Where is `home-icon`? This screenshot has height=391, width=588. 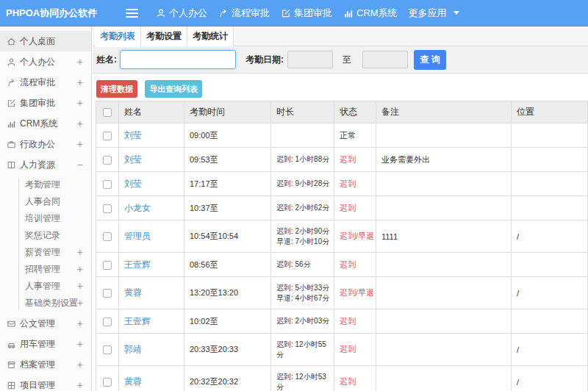
home-icon is located at coordinates (12, 41).